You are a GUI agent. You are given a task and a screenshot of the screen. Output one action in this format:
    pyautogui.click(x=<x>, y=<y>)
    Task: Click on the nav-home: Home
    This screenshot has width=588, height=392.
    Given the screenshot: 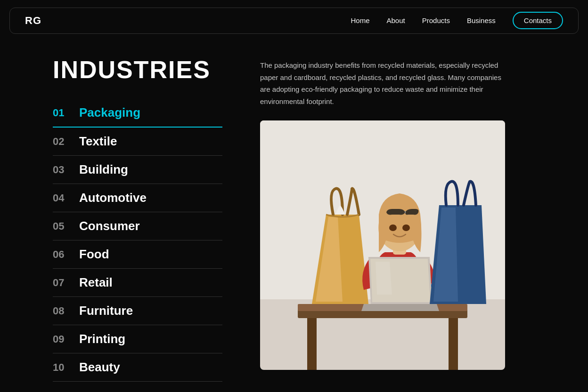 What is the action you would take?
    pyautogui.click(x=360, y=21)
    